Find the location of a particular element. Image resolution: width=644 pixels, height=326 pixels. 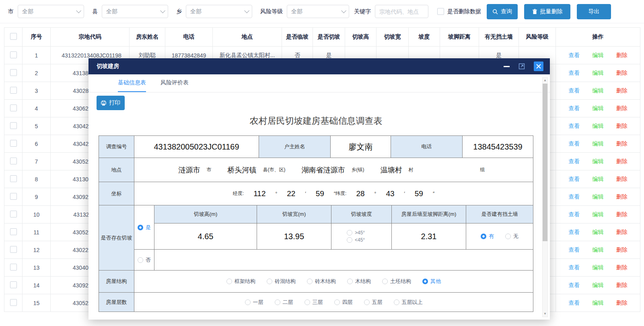

floors-option: 五层 is located at coordinates (373, 302).